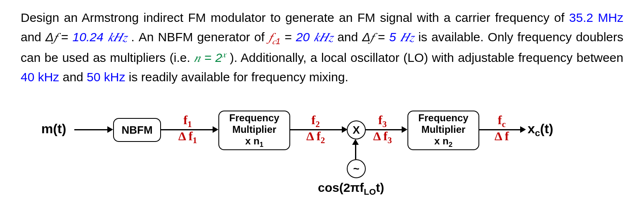 Image resolution: width=644 pixels, height=217 pixels. I want to click on text: is readily available for frequency mixin…, so click(239, 77).